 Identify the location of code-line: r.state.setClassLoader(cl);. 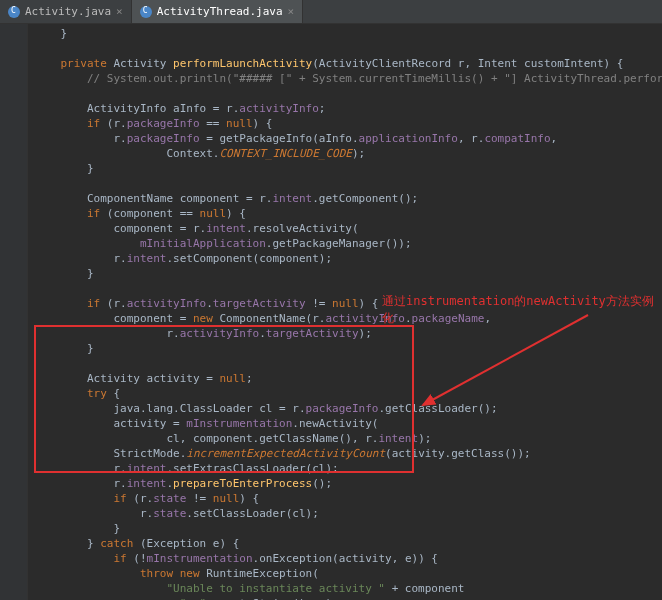
(348, 514).